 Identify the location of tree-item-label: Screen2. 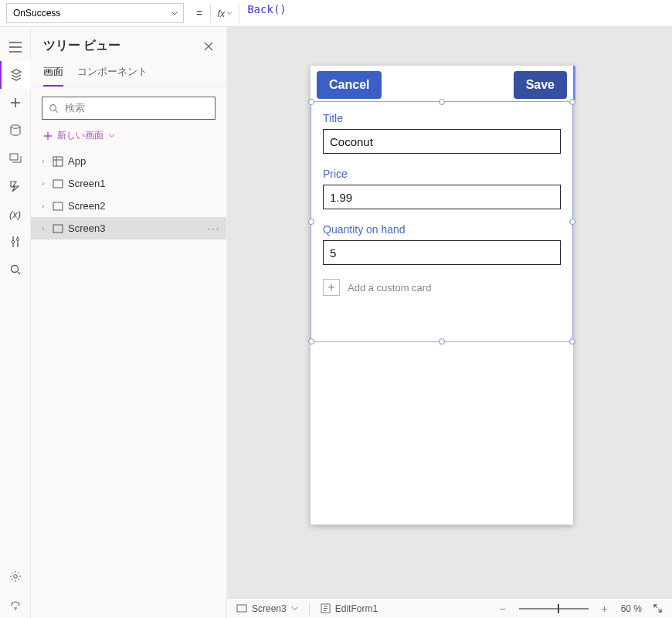
(87, 205).